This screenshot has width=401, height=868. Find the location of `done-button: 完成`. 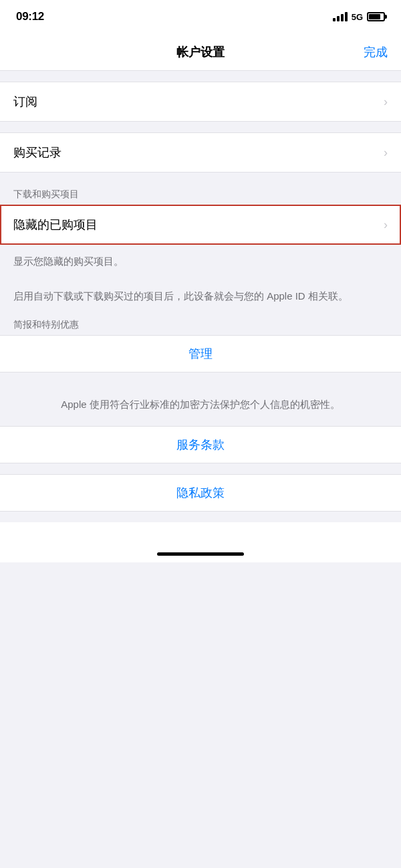

done-button: 完成 is located at coordinates (376, 52).